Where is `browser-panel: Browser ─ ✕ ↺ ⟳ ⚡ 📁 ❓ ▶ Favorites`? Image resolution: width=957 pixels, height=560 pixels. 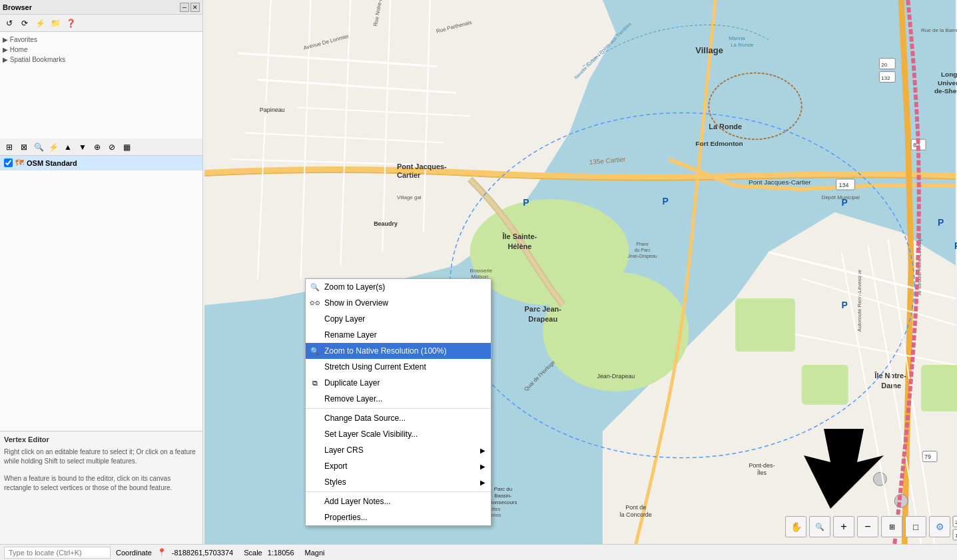
browser-panel: Browser ─ ✕ ↺ ⟳ ⚡ 📁 ❓ ▶ Favorites is located at coordinates (101, 69).